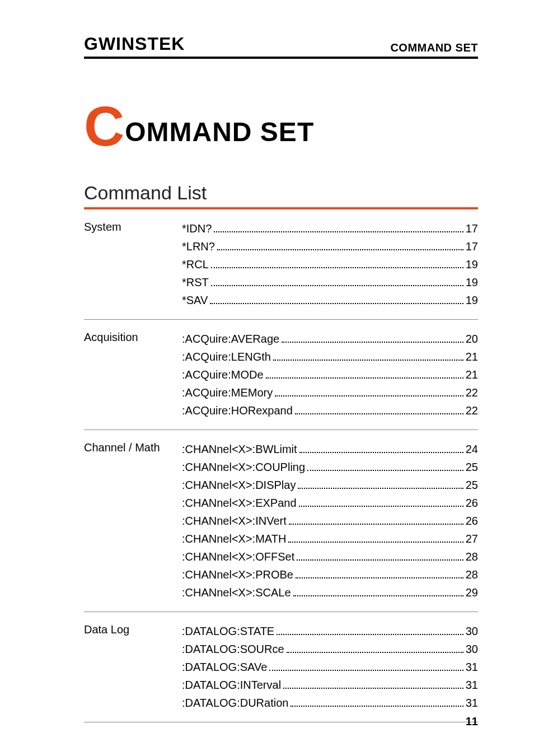 The width and height of the screenshot is (534, 756). What do you see at coordinates (281, 668) in the screenshot?
I see `toc-group: Data Log:DATALOG:STATE30:DATALOG:SOURce3…` at bounding box center [281, 668].